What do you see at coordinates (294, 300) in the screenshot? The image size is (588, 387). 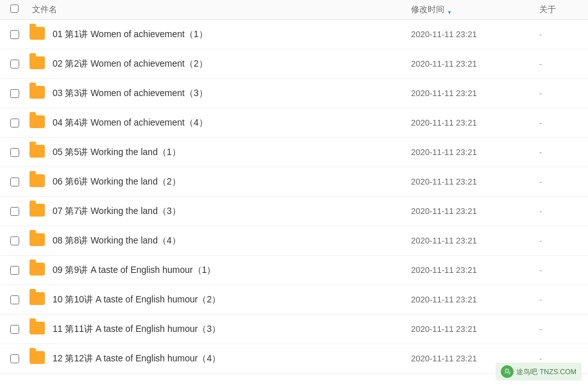 I see `table-row: 10 第10讲 A taste of English humour（2） 202…` at bounding box center [294, 300].